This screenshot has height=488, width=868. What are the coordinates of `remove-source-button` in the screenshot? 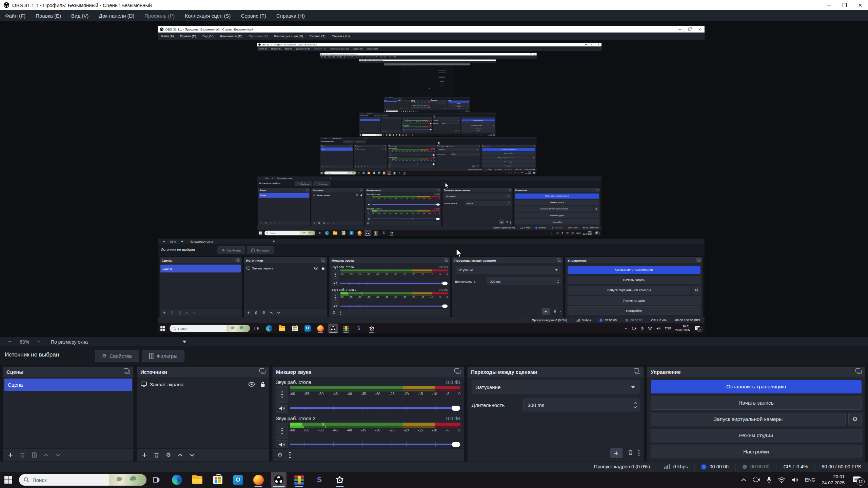 It's located at (157, 455).